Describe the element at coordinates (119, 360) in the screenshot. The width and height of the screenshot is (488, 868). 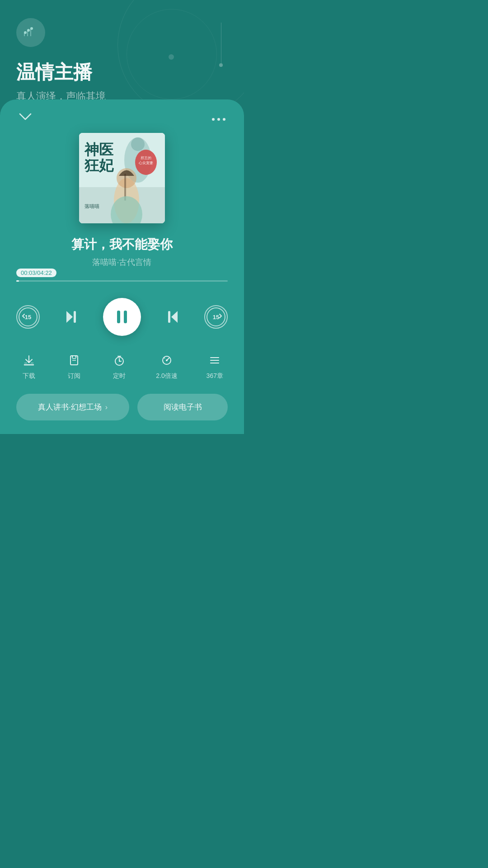
I see `timer-icon` at that location.